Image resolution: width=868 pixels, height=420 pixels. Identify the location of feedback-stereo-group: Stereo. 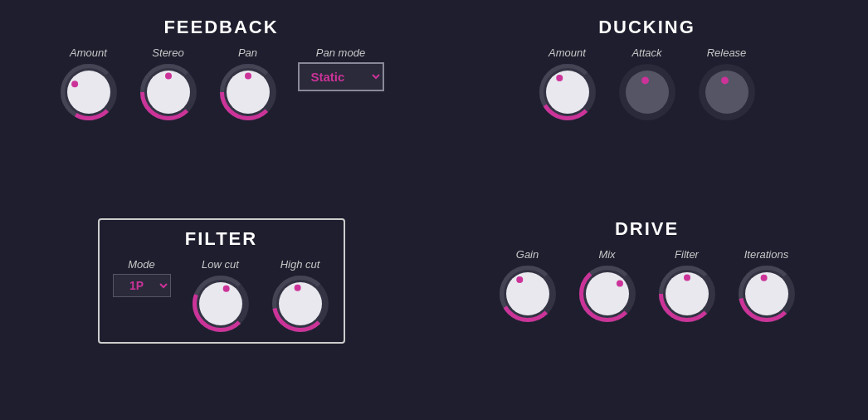
(168, 85).